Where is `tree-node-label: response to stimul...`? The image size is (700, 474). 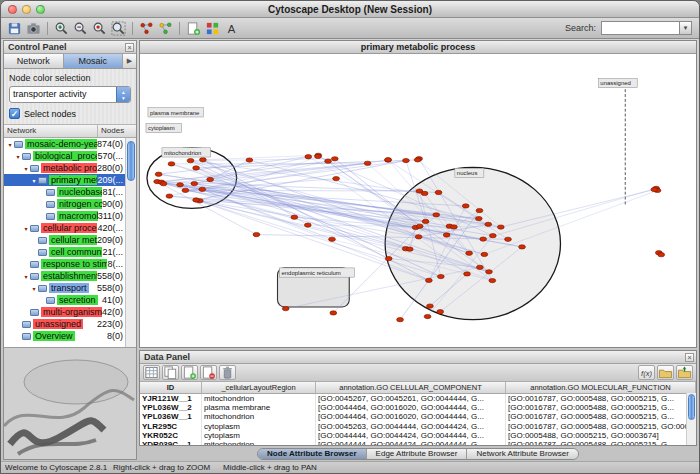
tree-node-label: response to stimul... is located at coordinates (74, 264).